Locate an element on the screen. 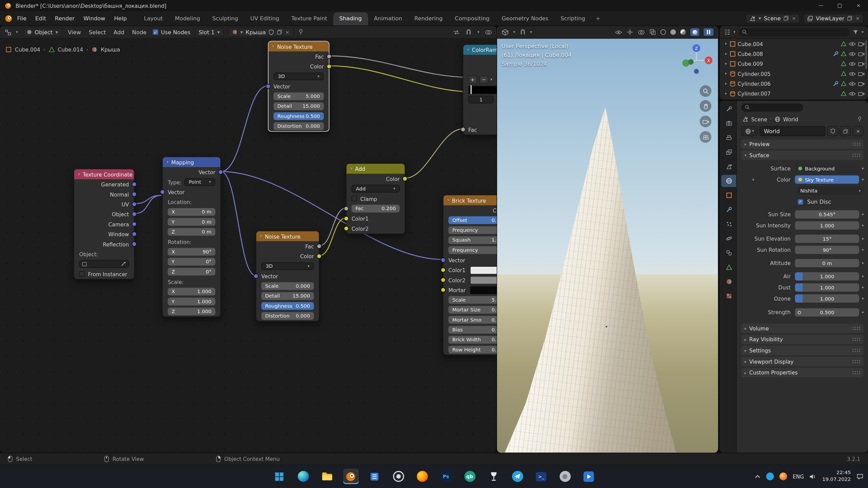 This screenshot has width=868, height=488. new-scene-icon is located at coordinates (786, 18).